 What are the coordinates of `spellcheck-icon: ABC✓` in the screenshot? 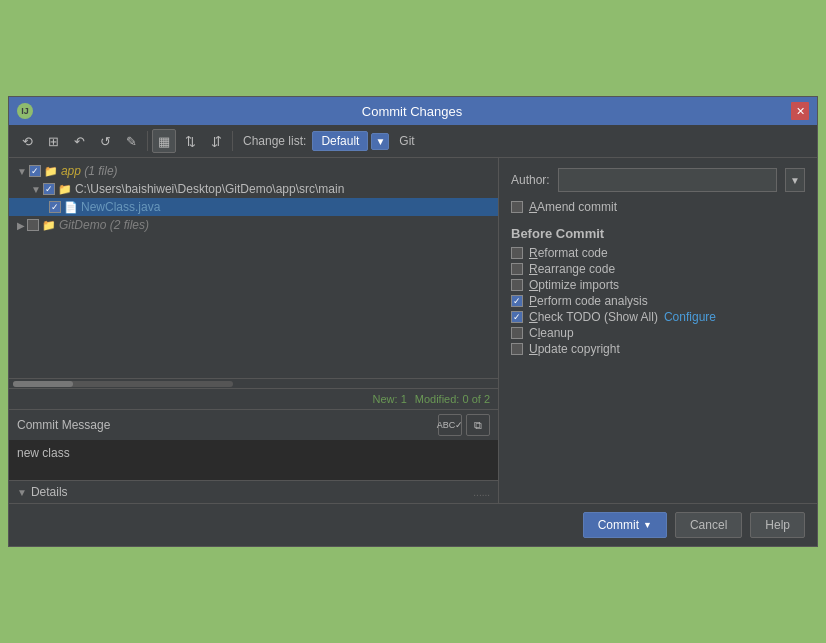 It's located at (450, 425).